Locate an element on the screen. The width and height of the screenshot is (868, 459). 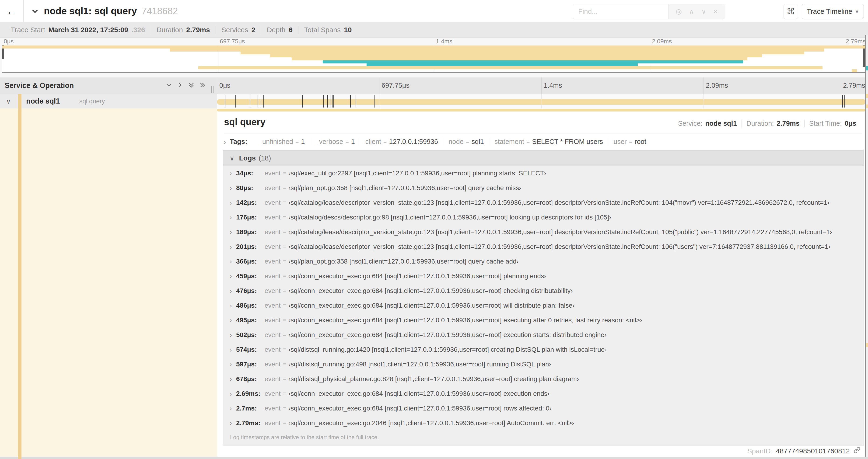
trace-id: 7418682 is located at coordinates (160, 11).